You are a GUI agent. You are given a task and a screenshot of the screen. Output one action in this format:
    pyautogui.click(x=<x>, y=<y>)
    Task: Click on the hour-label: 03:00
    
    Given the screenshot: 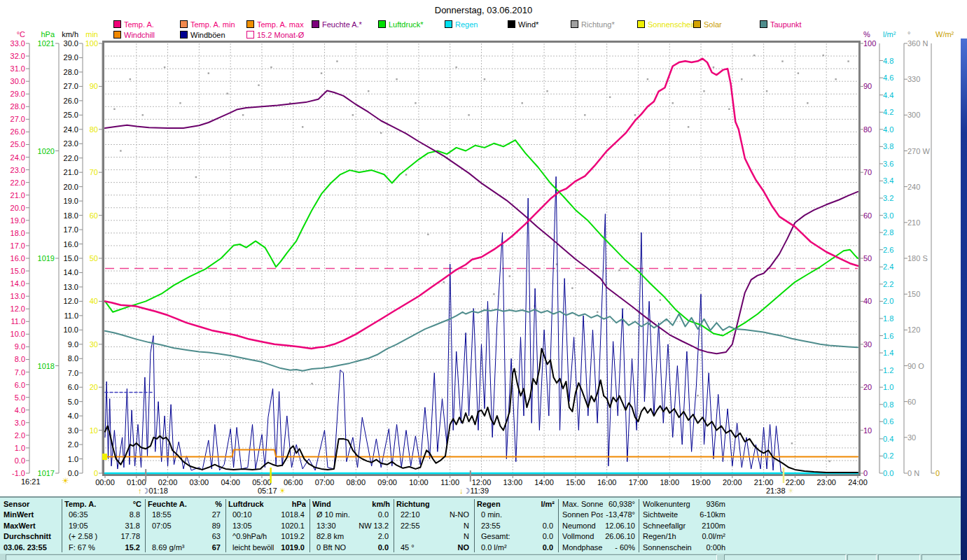 What is the action you would take?
    pyautogui.click(x=200, y=482)
    